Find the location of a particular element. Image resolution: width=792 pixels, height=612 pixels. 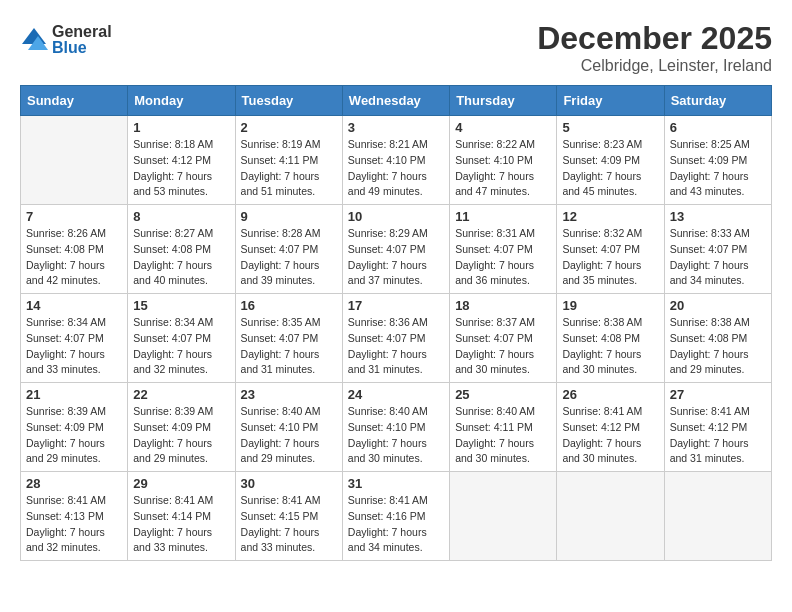

day-cell: 29 Sunrise: 8:41 AM Sunset: 4:14 PM Dayl… is located at coordinates (182, 516).